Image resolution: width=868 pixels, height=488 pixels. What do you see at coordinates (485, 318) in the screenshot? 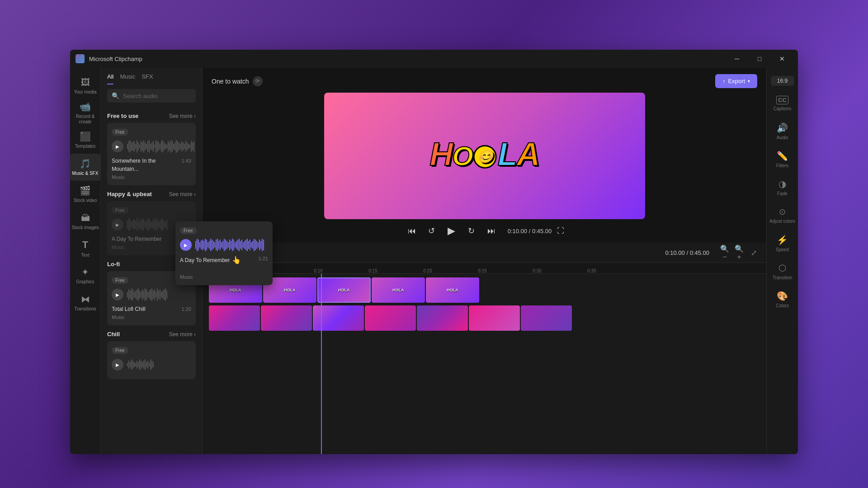
I see `bg-track` at bounding box center [485, 318].